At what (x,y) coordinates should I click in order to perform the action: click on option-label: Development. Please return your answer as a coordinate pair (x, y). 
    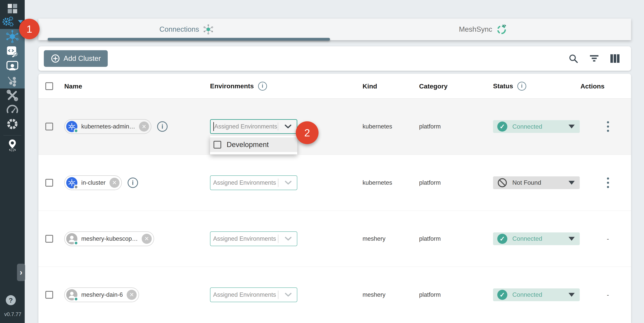
    Looking at the image, I should click on (248, 145).